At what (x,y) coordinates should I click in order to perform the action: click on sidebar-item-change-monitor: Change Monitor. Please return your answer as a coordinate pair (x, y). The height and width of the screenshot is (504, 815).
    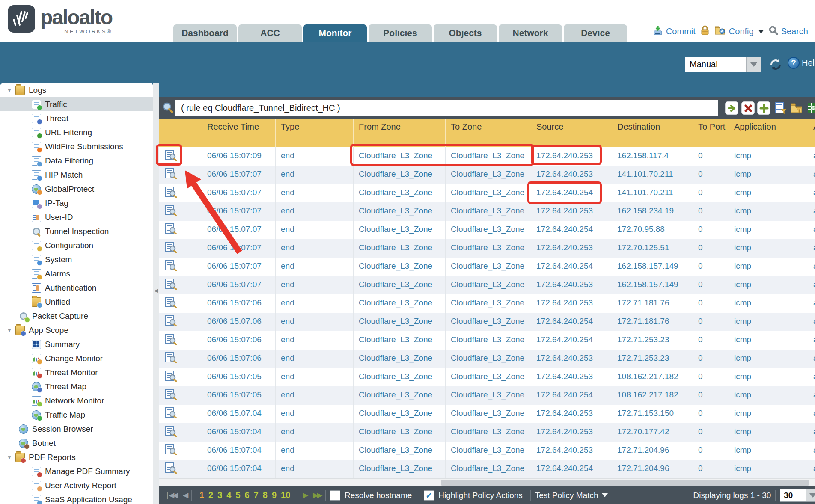
    Looking at the image, I should click on (77, 359).